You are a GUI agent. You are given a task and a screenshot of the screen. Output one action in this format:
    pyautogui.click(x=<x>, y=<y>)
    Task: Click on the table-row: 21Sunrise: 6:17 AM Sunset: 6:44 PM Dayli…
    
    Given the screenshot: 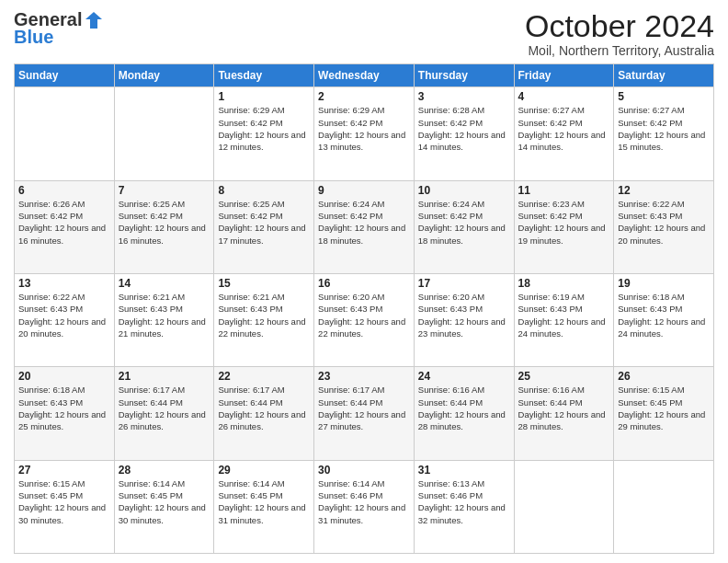 What is the action you would take?
    pyautogui.click(x=164, y=414)
    